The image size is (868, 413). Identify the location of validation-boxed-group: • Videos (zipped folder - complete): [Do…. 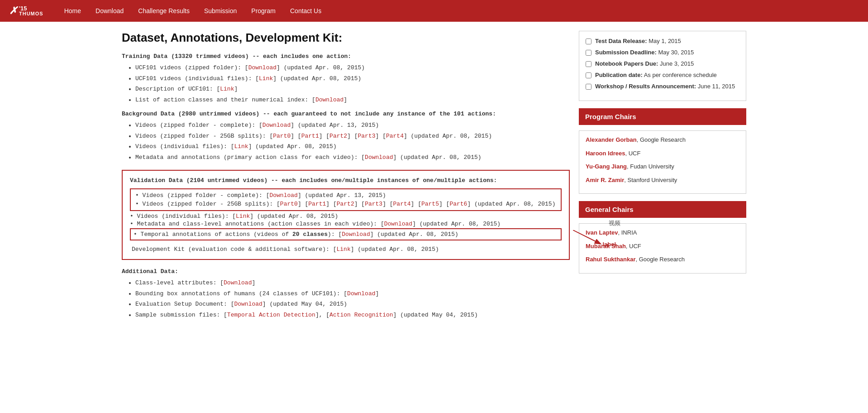
(346, 200).